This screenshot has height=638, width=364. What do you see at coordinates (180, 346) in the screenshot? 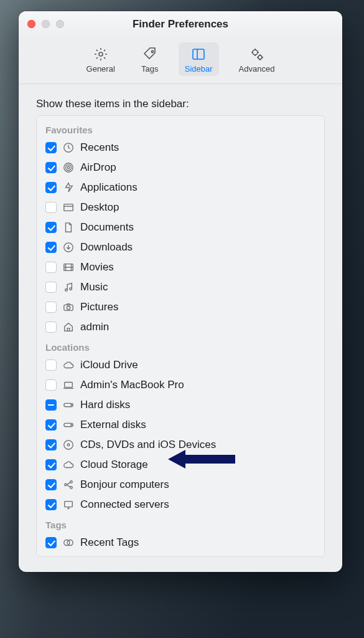
I see `section-locations: Locations` at bounding box center [180, 346].